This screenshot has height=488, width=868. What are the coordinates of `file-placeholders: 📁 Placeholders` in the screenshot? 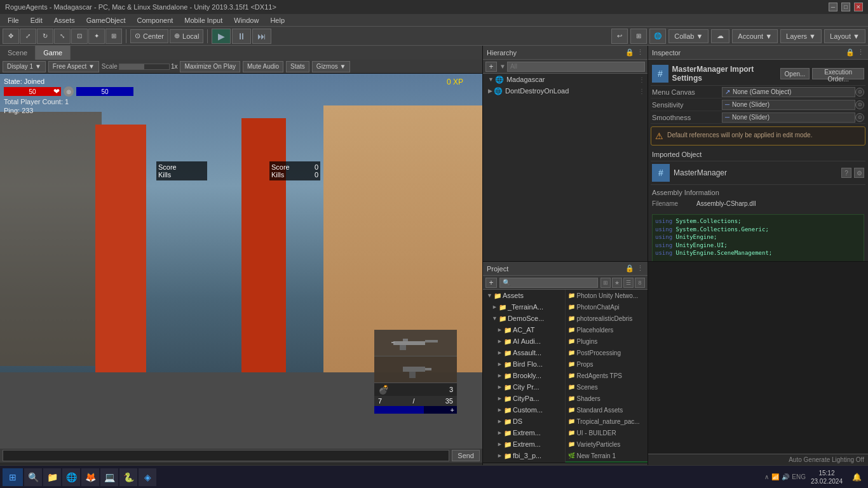 It's located at (607, 330).